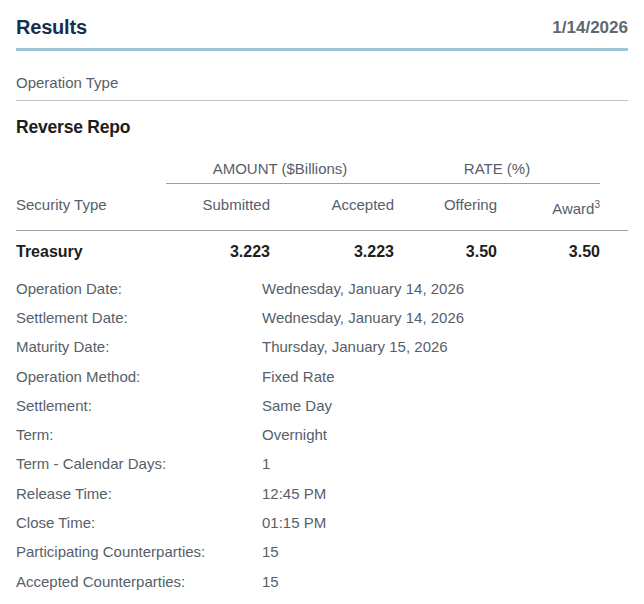  I want to click on detail-value: Fixed Rate, so click(445, 377).